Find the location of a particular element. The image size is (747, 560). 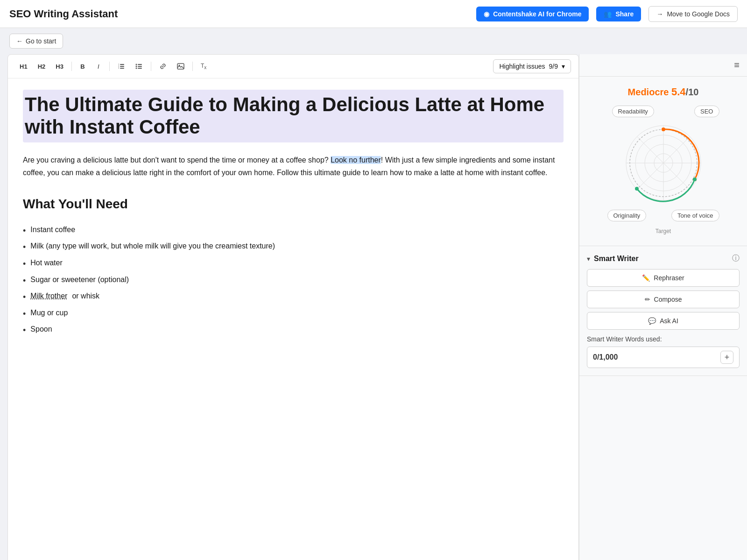

unordered-list-button is located at coordinates (139, 66).